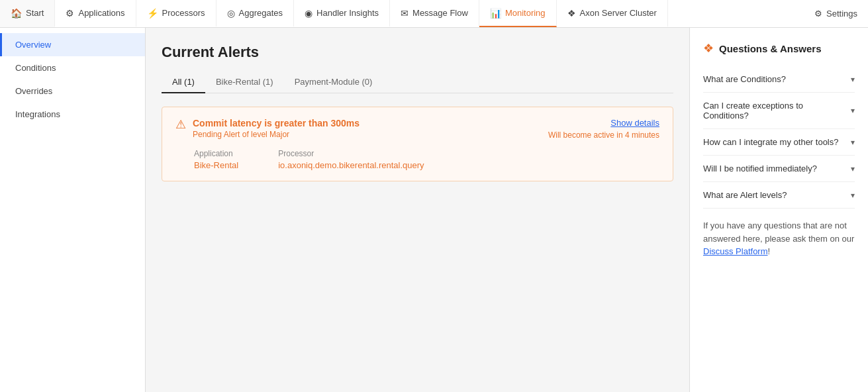  I want to click on handler-insights-icon: ◉, so click(309, 13).